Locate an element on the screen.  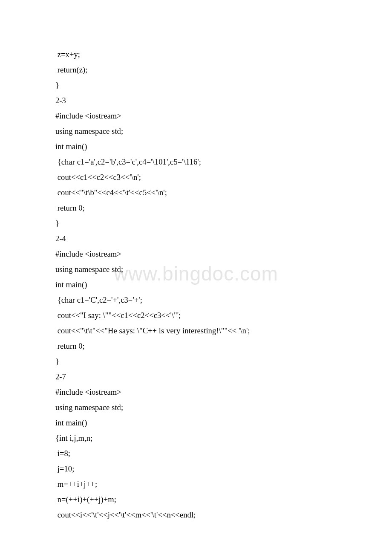
code-line: cout<<c1<<c2<<c3<<'\n'; is located at coordinates (196, 177).